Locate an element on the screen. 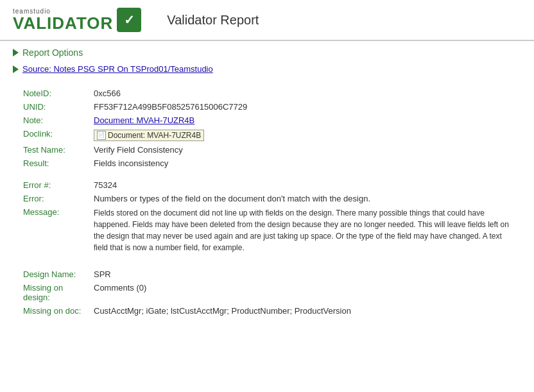  table-row: NoteID: 0xc566 is located at coordinates (267, 94).